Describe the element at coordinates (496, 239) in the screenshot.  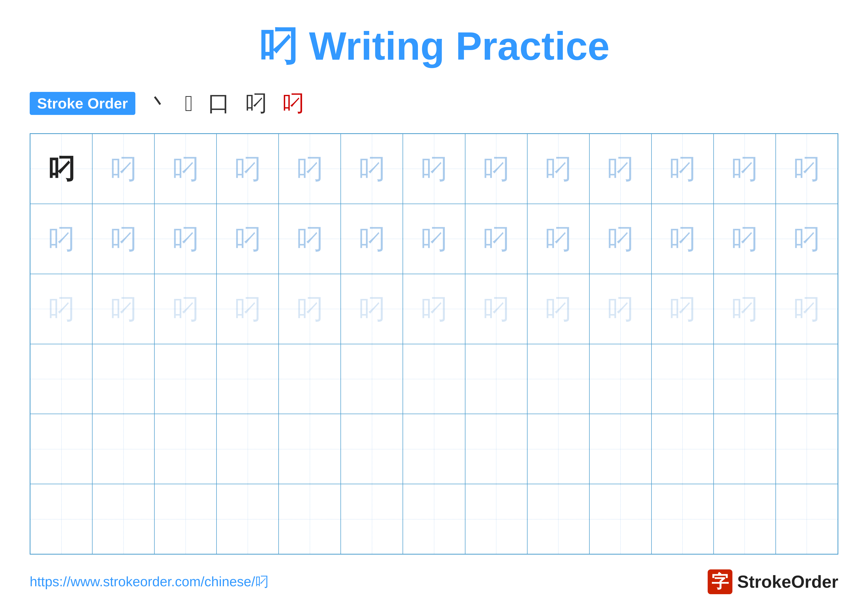
I see `grid-cell-r2c8: 叼` at that location.